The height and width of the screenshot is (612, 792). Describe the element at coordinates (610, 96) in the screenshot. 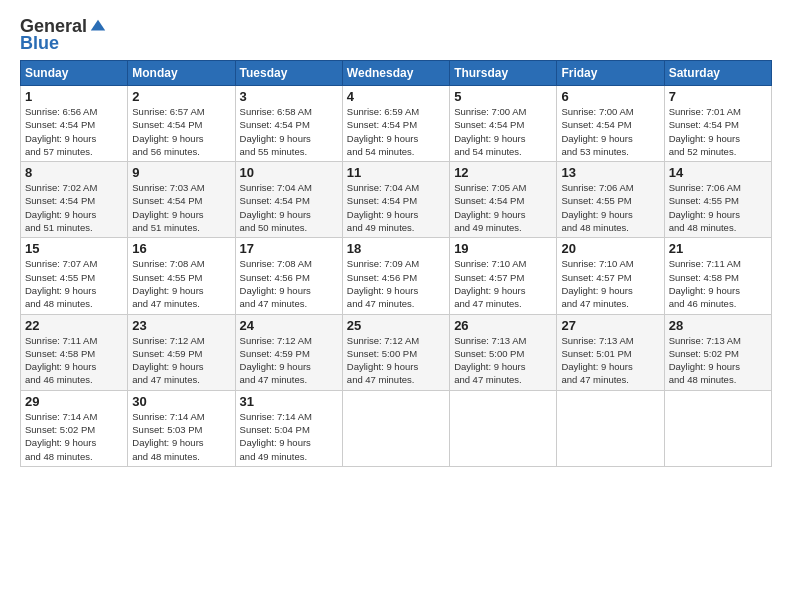

I see `day-number: 6` at that location.